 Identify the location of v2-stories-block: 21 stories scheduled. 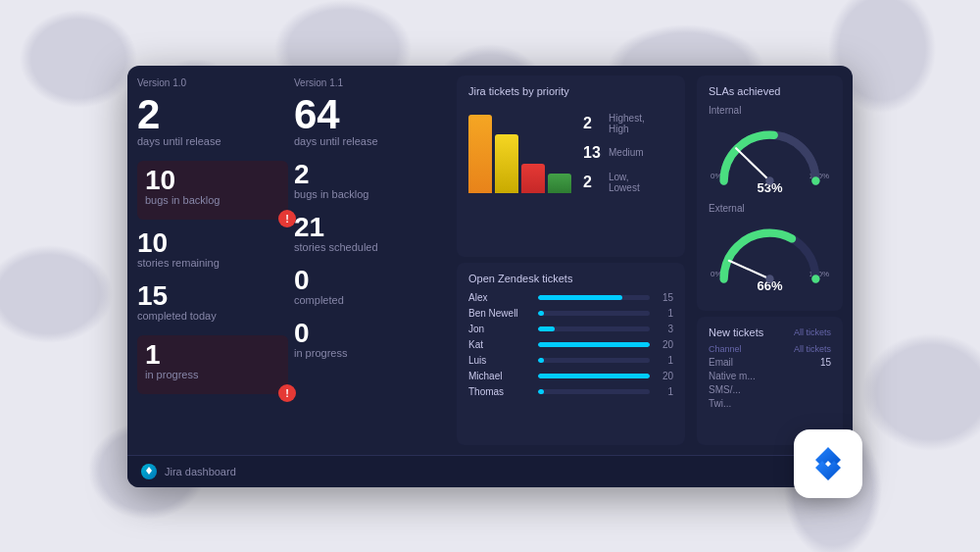
(369, 237).